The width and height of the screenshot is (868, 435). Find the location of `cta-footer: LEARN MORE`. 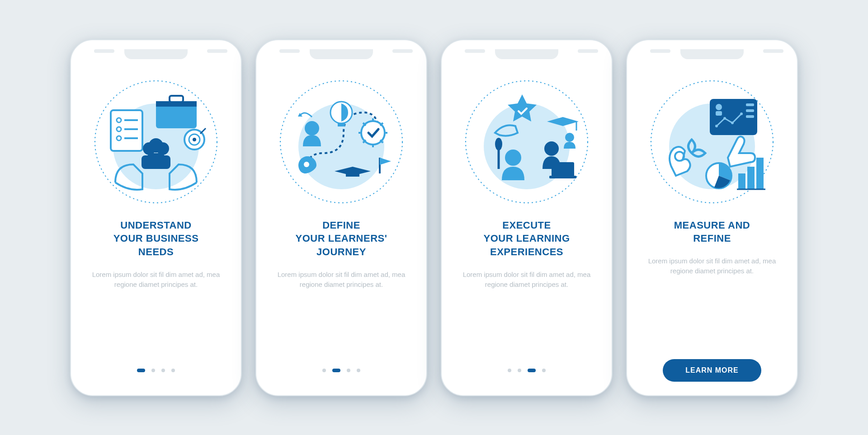

cta-footer: LEARN MORE is located at coordinates (712, 370).